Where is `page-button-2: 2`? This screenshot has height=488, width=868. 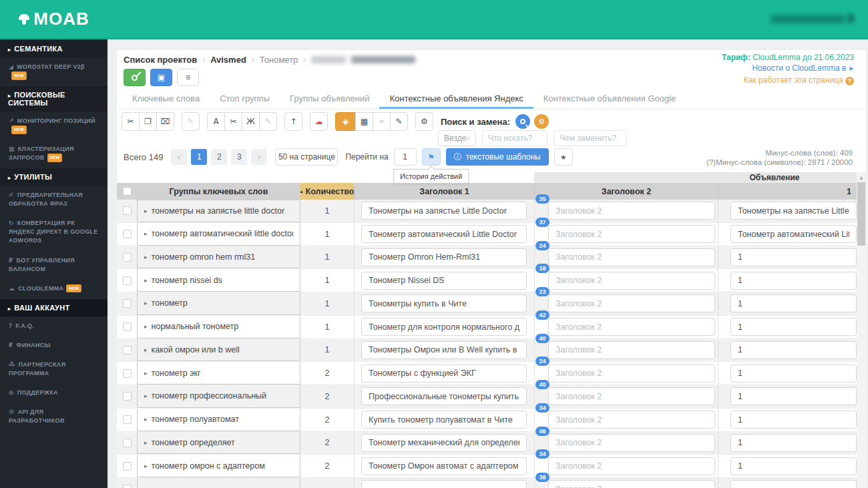 page-button-2: 2 is located at coordinates (219, 157).